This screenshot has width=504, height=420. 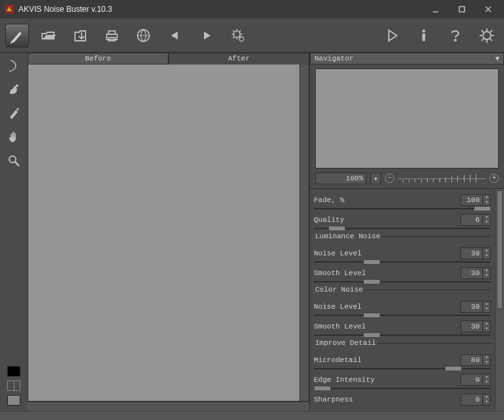 I want to click on lum-smooth-spinner: 30 ▴▾, so click(x=476, y=273).